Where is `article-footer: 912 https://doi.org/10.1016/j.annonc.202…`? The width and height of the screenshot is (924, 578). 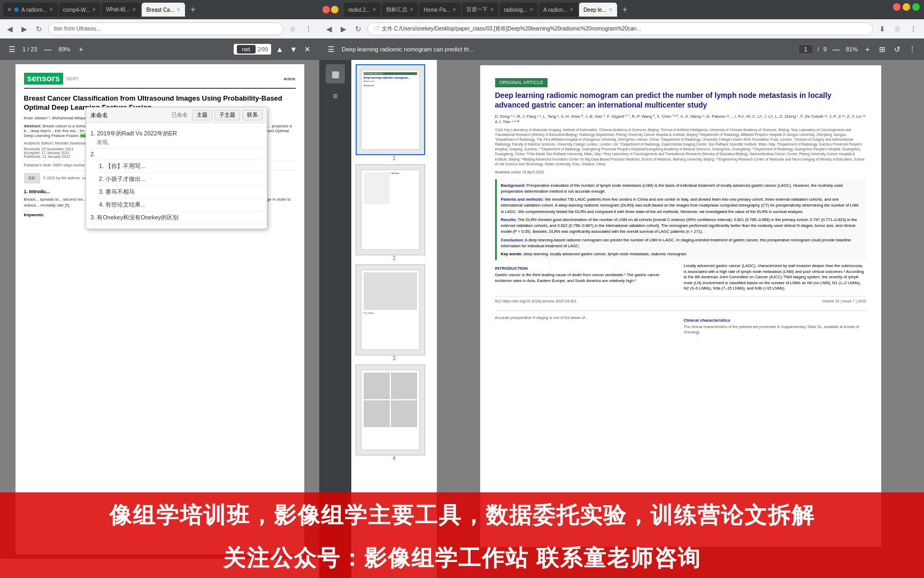 article-footer: 912 https://doi.org/10.1016/j.annonc.202… is located at coordinates (681, 300).